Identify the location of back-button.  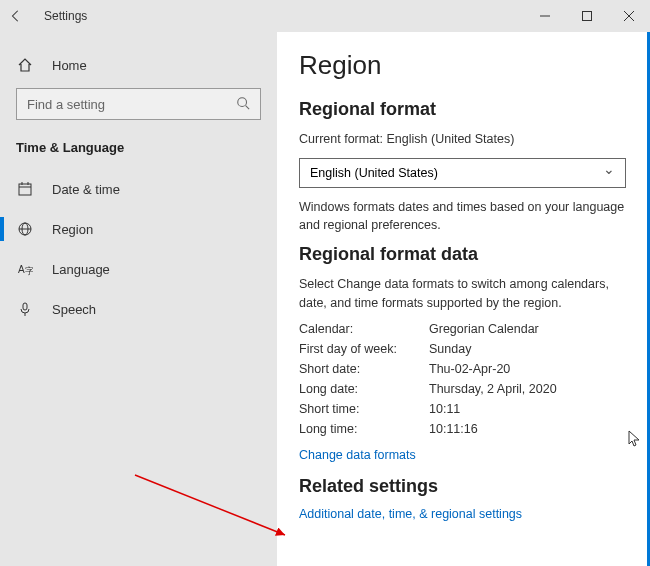
(16, 16).